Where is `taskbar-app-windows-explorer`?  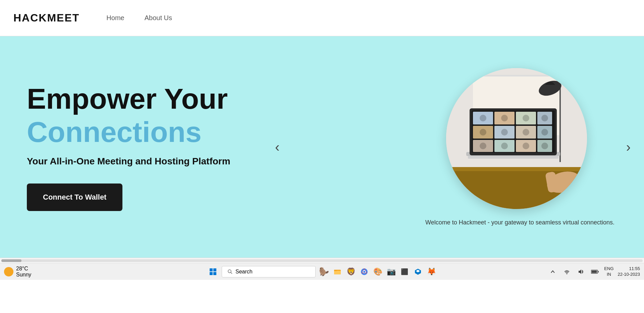 taskbar-app-windows-explorer is located at coordinates (337, 272).